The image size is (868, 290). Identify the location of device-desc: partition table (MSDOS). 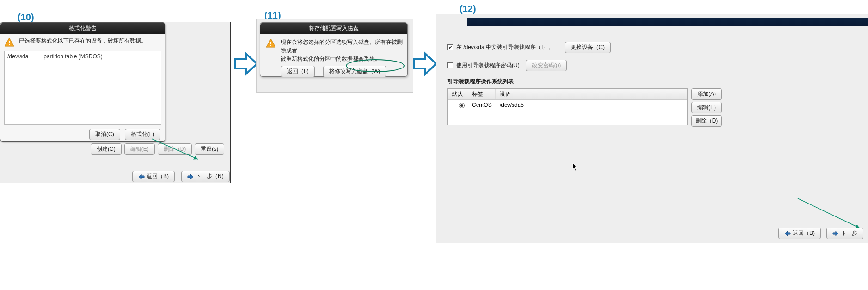
(73, 56).